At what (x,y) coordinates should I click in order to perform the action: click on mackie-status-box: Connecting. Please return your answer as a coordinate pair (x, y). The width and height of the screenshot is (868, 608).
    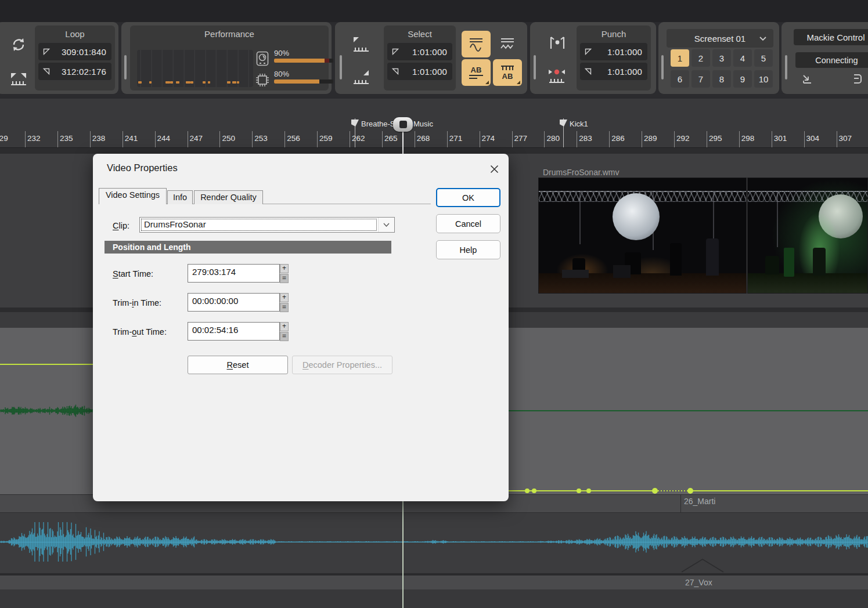
    Looking at the image, I should click on (831, 60).